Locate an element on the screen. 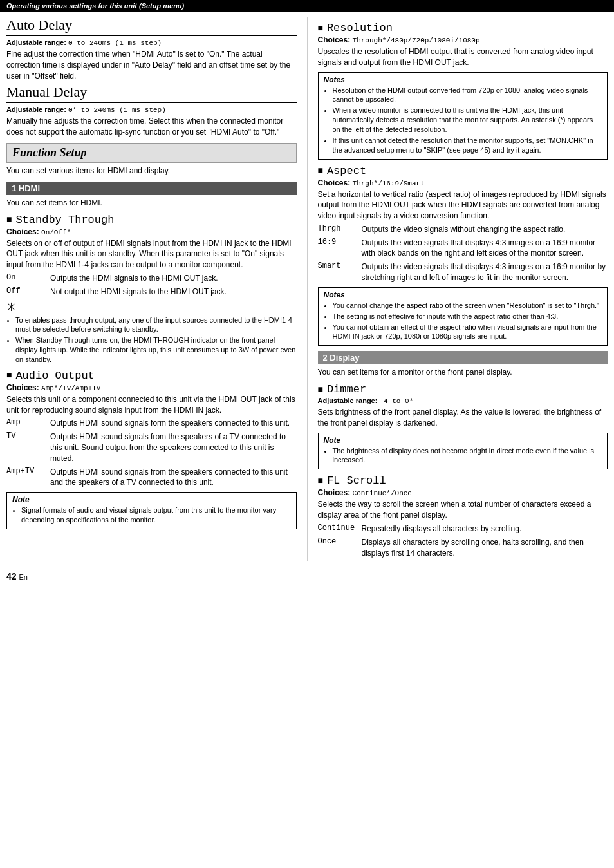 This screenshot has width=614, height=868. def-row: AmpOutputs HDMI sound signals form the s… is located at coordinates (152, 424).